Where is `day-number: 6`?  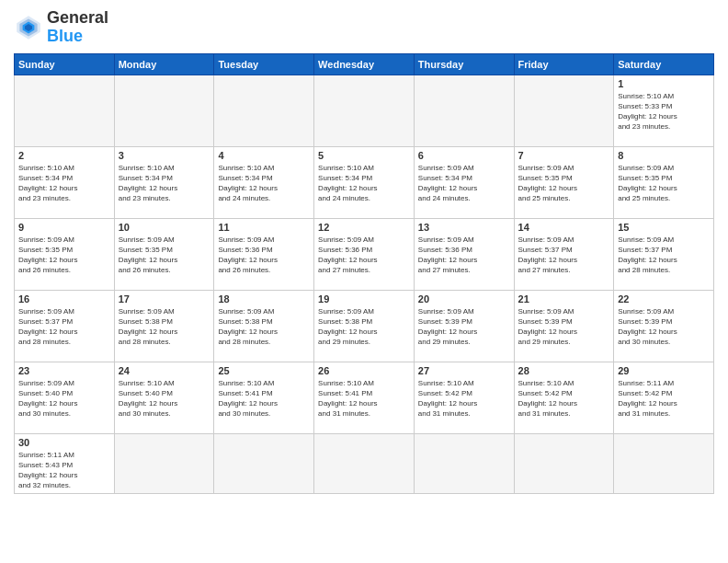
day-number: 6 is located at coordinates (464, 155).